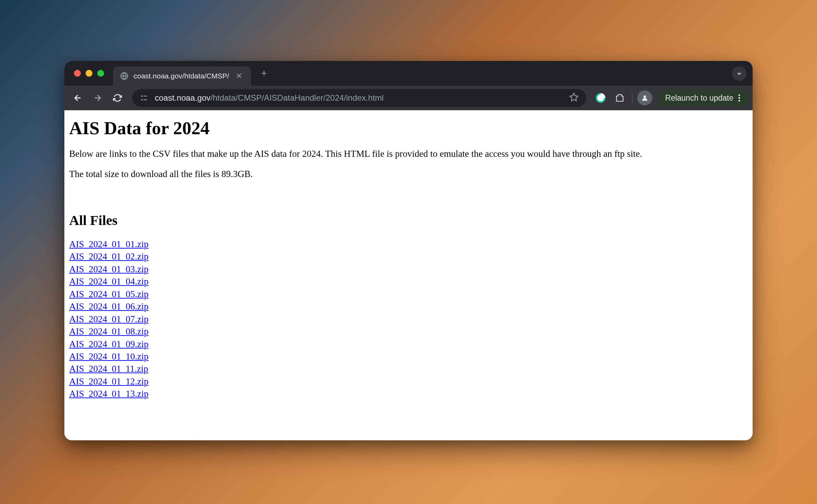 The width and height of the screenshot is (817, 504). Describe the element at coordinates (297, 98) in the screenshot. I see `url-path: /htdata/CMSP/AISDataHandler/2024/index.h…` at that location.